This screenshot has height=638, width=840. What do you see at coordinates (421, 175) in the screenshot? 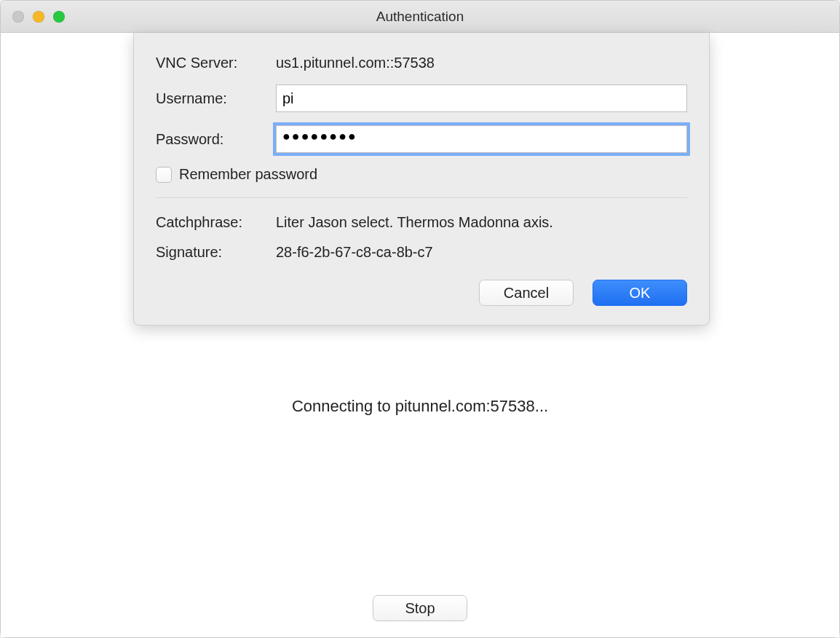
I see `remember-password-row: Remember password` at bounding box center [421, 175].